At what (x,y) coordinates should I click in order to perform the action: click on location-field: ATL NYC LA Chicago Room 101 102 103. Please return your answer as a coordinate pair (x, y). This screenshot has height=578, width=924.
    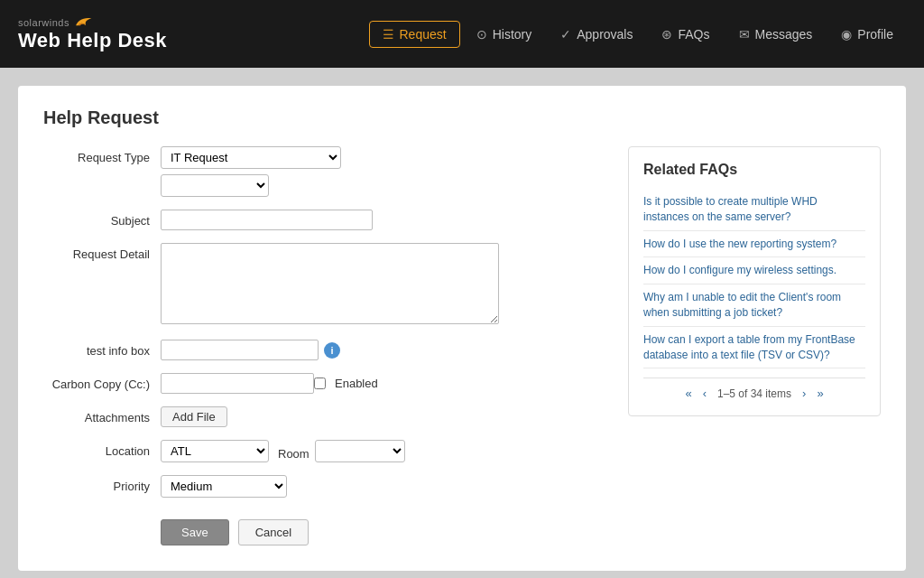
    Looking at the image, I should click on (385, 452).